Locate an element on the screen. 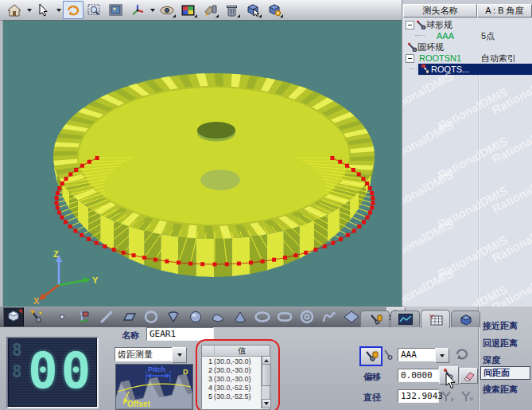  probe-select-arrow is located at coordinates (442, 355).